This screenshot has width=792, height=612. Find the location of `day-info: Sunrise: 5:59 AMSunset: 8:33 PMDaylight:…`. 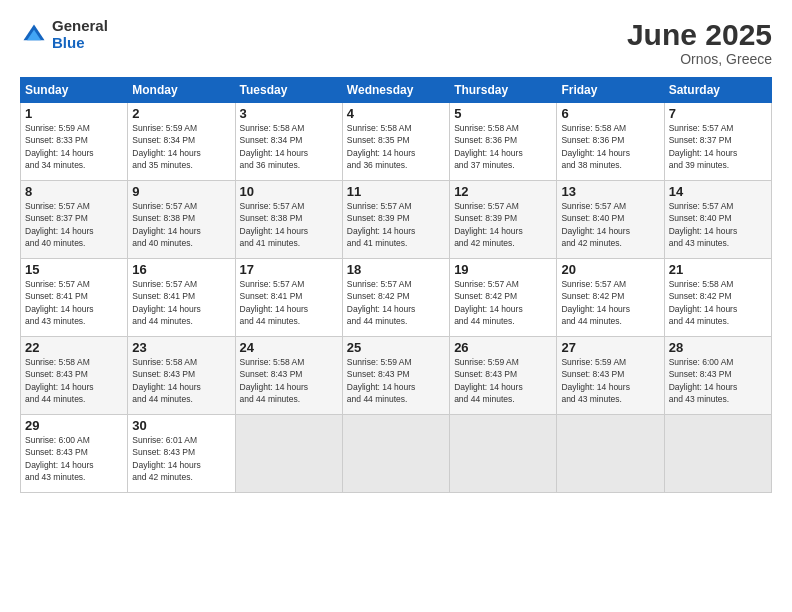

day-info: Sunrise: 5:59 AMSunset: 8:33 PMDaylight:… is located at coordinates (74, 146).